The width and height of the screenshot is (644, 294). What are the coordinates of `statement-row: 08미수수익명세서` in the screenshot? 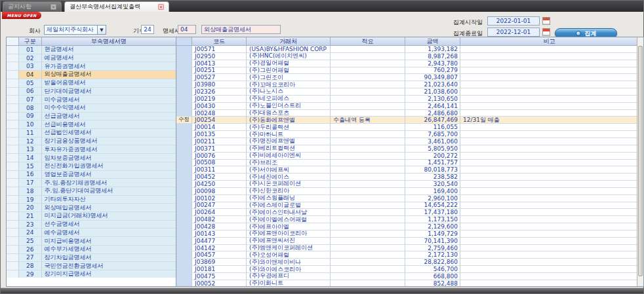 It's located at (91, 109).